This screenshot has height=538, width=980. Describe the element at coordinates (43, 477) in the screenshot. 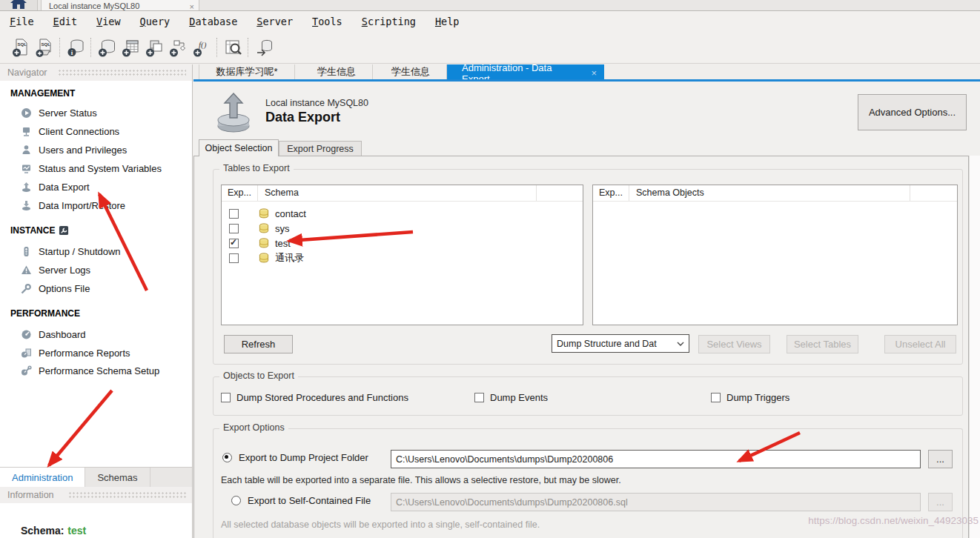

I see `tab-administration: Administration` at that location.